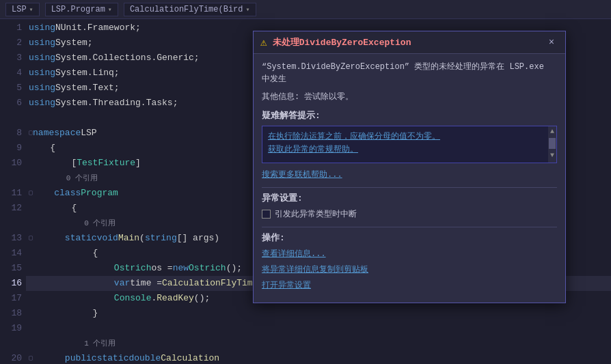 The height and width of the screenshot is (364, 611). What do you see at coordinates (146, 283) in the screenshot?
I see `code-time: time =` at bounding box center [146, 283].